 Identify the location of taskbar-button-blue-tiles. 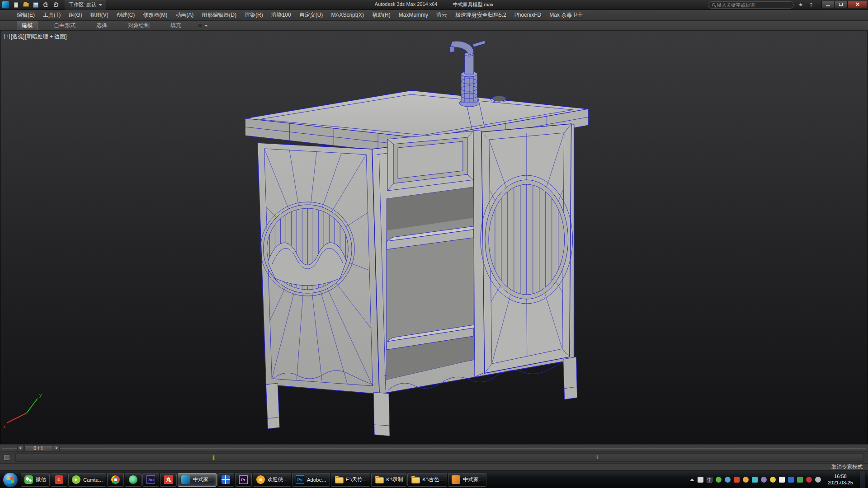
(226, 480).